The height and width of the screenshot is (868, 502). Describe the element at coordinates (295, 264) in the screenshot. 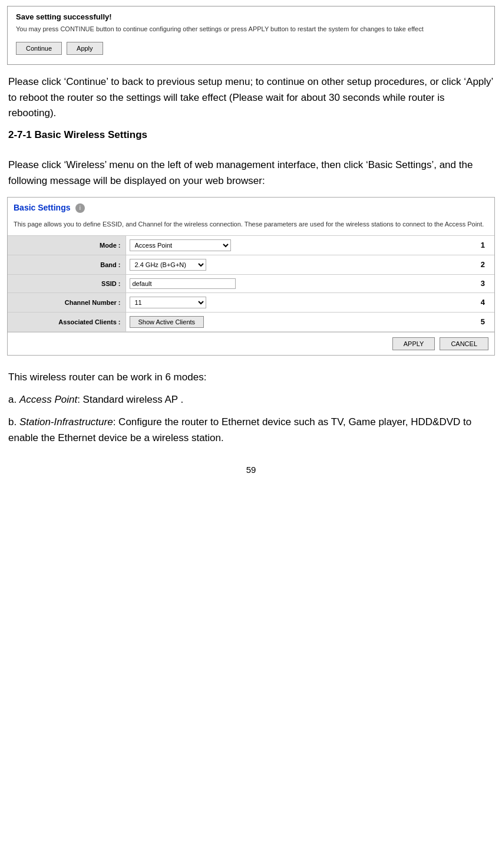

I see `band-value: 2.4 GHz (B+G+N) 2.4 GHz (B) 2.4 GHz (G) …` at that location.